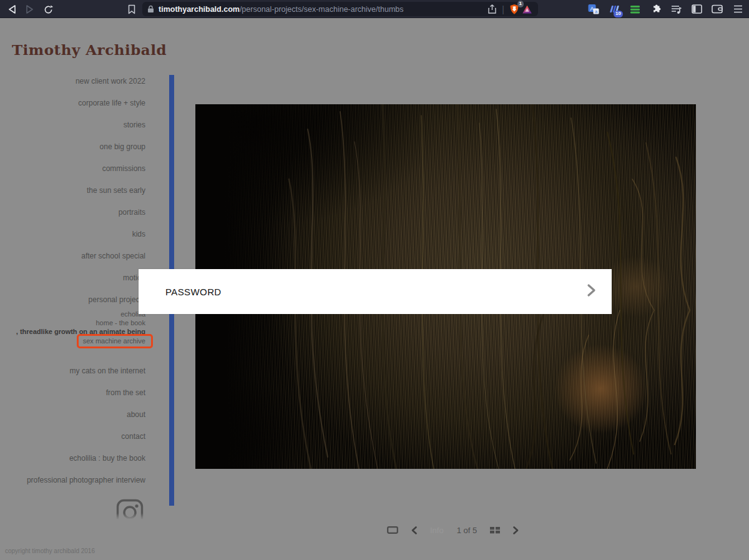 The image size is (749, 560). What do you see at coordinates (635, 9) in the screenshot?
I see `green-lines-extension-icon` at bounding box center [635, 9].